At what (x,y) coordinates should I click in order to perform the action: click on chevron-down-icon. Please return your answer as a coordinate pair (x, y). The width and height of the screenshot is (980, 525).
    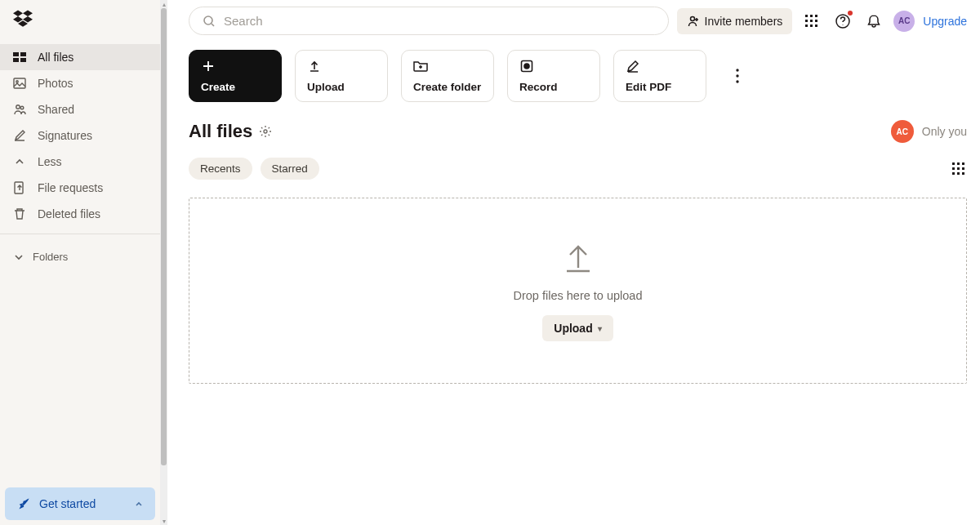
    Looking at the image, I should click on (19, 257).